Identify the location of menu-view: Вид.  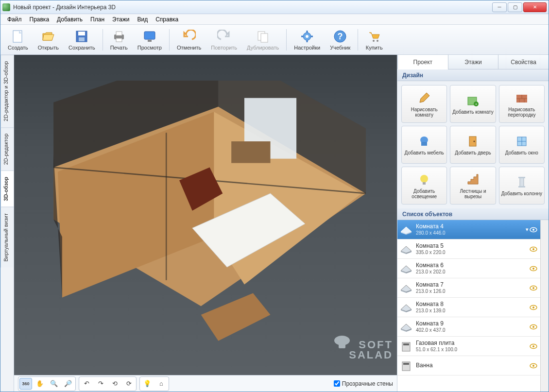
(142, 19).